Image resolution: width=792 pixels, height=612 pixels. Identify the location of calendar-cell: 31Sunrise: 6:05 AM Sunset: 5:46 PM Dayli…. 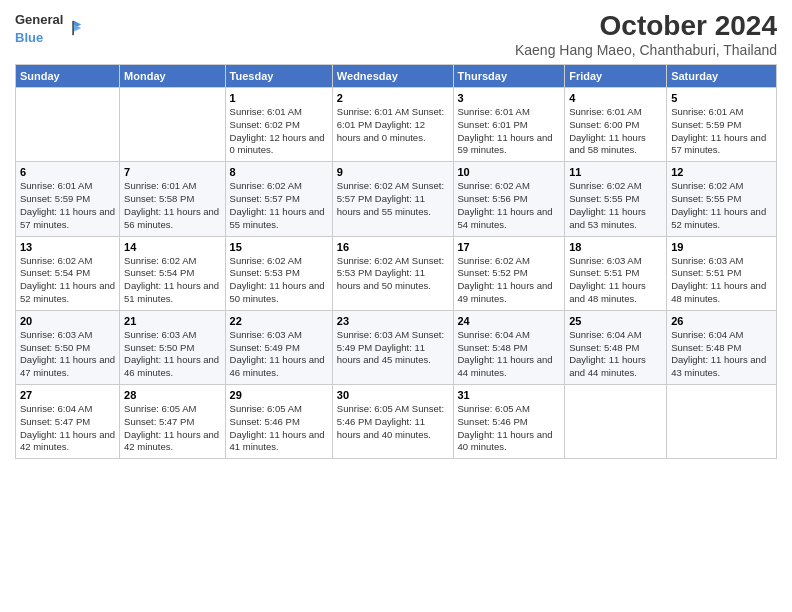
(509, 422).